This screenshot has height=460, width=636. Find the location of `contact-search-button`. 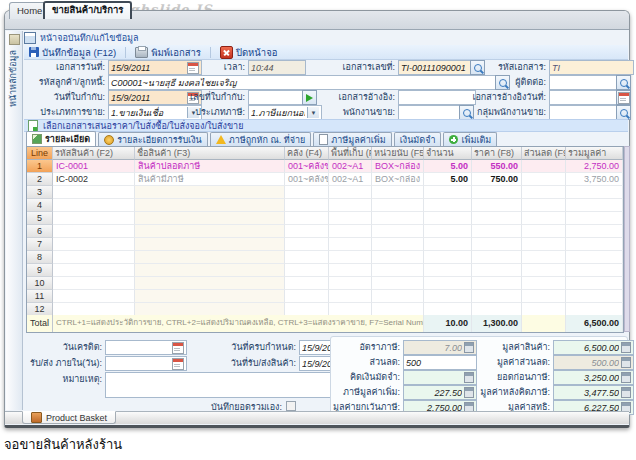

contact-search-button is located at coordinates (624, 82).